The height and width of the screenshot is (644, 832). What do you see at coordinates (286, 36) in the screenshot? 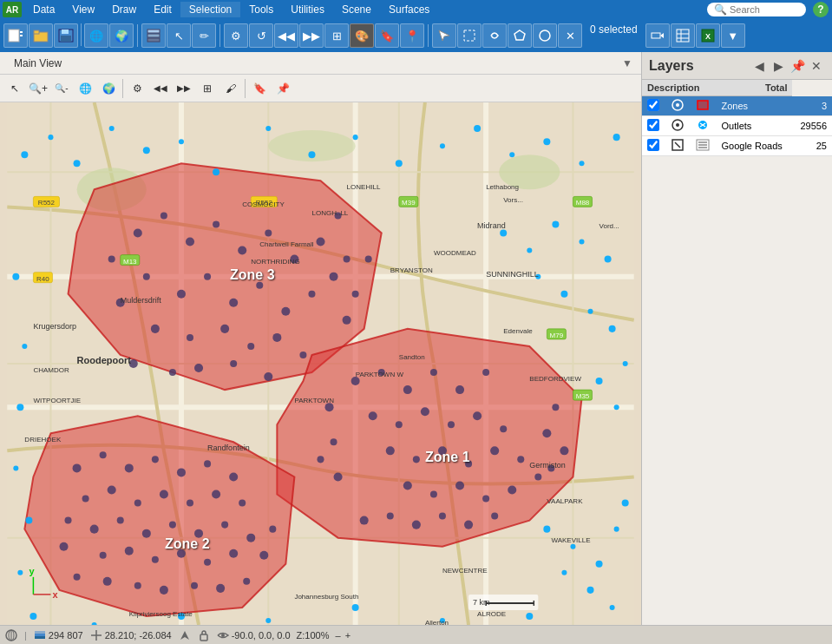
I see `arrows-left-btn: ◀◀` at bounding box center [286, 36].